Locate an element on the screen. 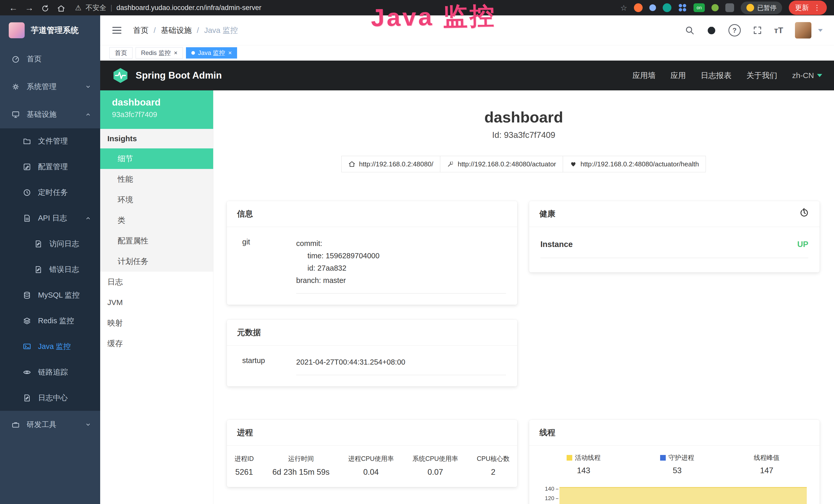  tab-home: 首页 is located at coordinates (121, 53).